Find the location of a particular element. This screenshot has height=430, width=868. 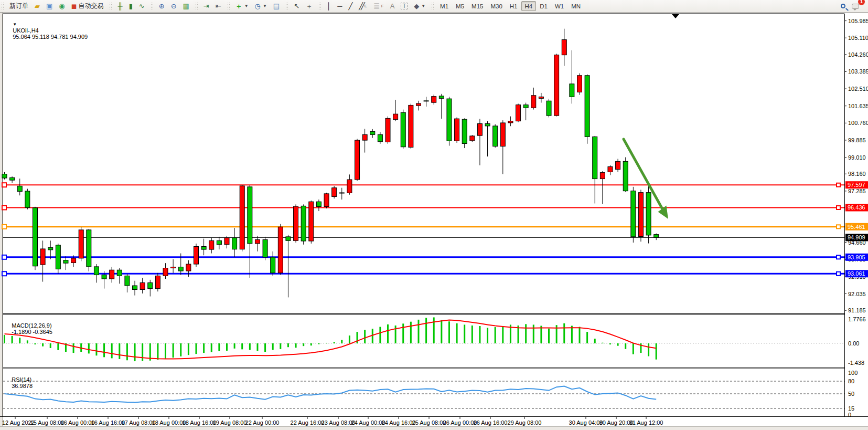

timeframe-button-H4: H4 is located at coordinates (529, 6).